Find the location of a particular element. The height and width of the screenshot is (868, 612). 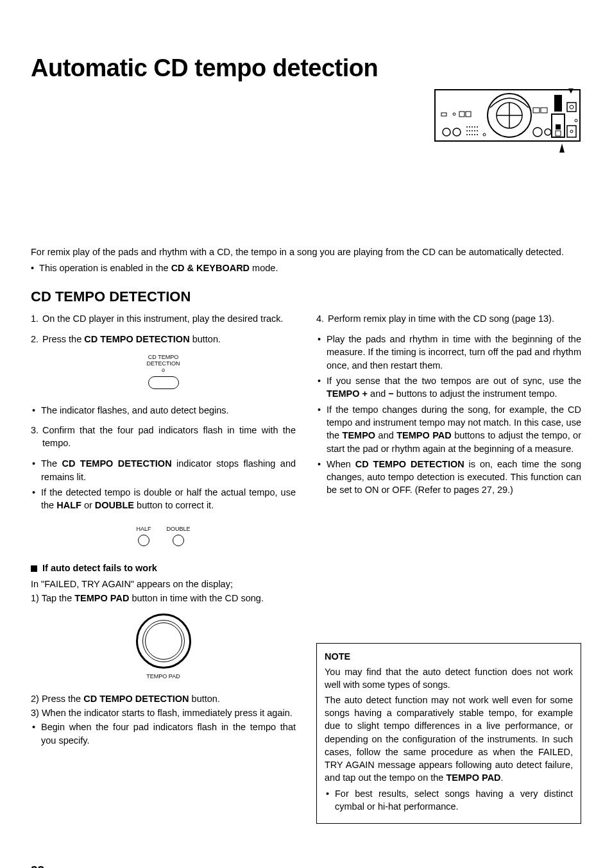

figure-tempo-pad: TEMPO PAD is located at coordinates (163, 647).